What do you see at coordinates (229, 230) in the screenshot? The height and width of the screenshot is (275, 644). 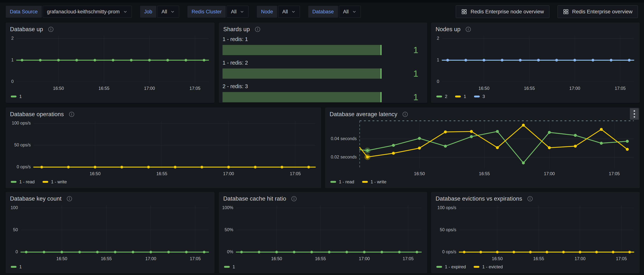 I see `svg-text: 50%` at bounding box center [229, 230].